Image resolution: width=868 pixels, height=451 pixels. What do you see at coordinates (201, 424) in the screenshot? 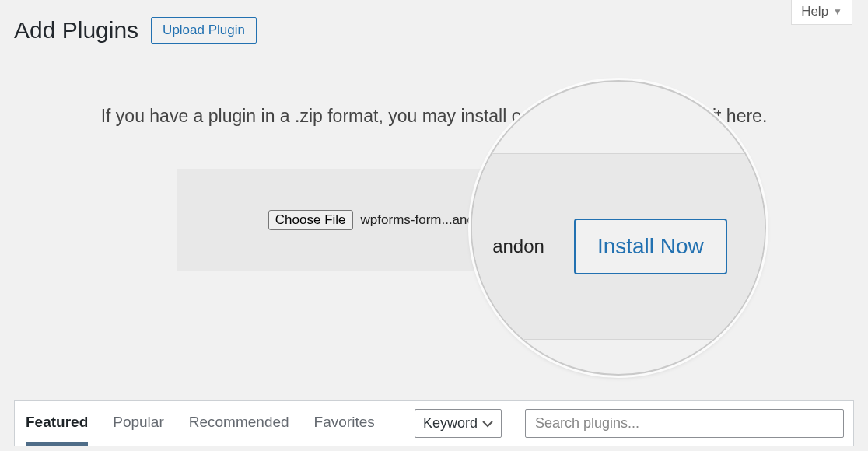
I see `filter-tabs: Featured Popular Recommended Favorites` at bounding box center [201, 424].